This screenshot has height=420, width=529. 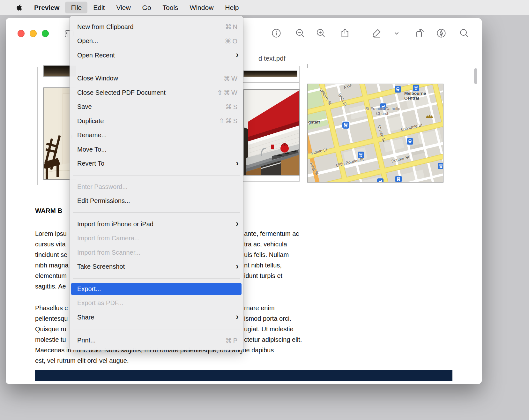 What do you see at coordinates (273, 340) in the screenshot?
I see `body-text-line: ctetur adipiscing elit.` at bounding box center [273, 340].